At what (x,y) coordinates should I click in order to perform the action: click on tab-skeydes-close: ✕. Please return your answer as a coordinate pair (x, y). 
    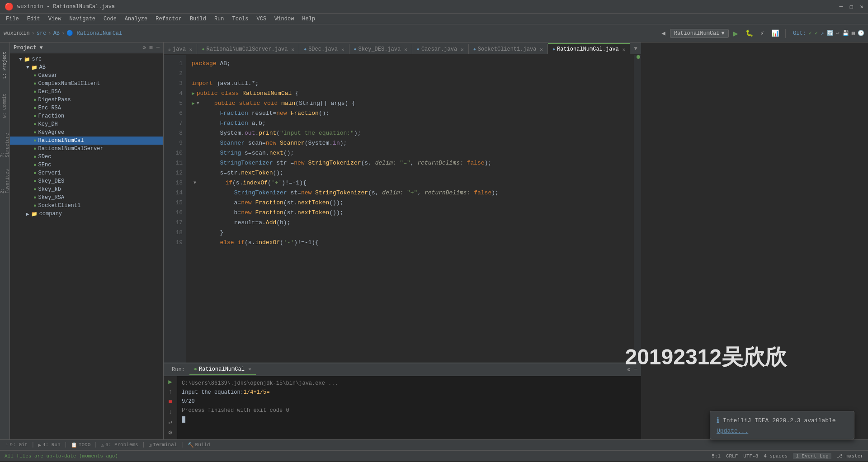
    Looking at the image, I should click on (406, 50).